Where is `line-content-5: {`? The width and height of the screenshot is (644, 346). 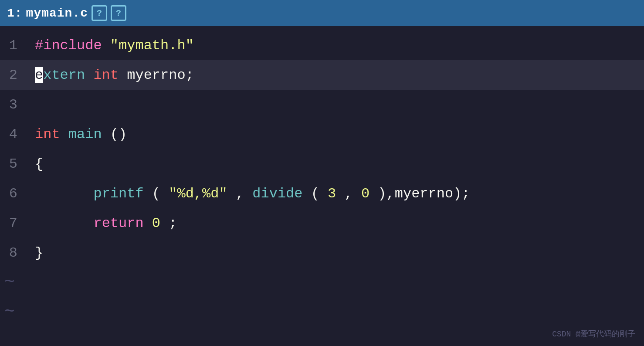 line-content-5: { is located at coordinates (335, 164).